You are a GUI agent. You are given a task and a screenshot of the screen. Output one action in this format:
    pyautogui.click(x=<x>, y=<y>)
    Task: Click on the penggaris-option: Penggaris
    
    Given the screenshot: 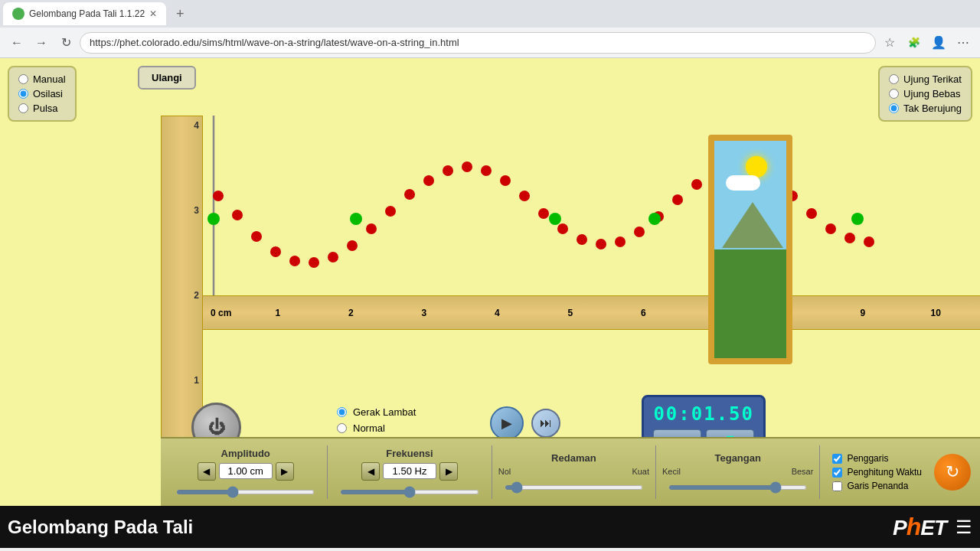 What is the action you would take?
    pyautogui.click(x=877, y=458)
    